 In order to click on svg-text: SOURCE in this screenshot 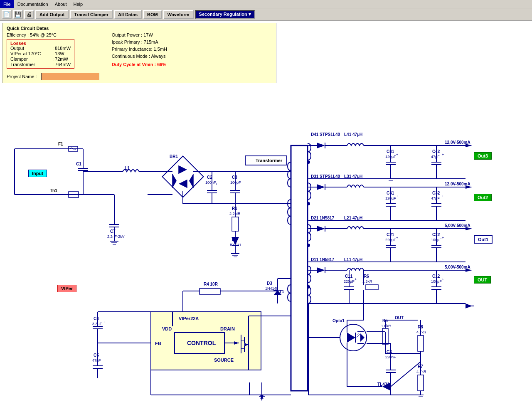, I will do `click(224, 360)`.